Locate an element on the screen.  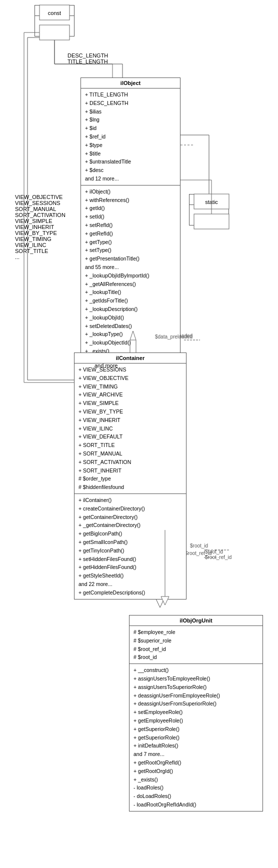
root-ref-id-label: $root_ref_id is located at coordinates (218, 557).